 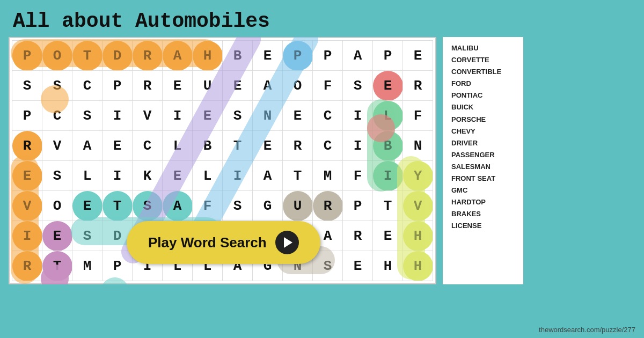 I want to click on play-button-label: Play Word Search, so click(x=207, y=243).